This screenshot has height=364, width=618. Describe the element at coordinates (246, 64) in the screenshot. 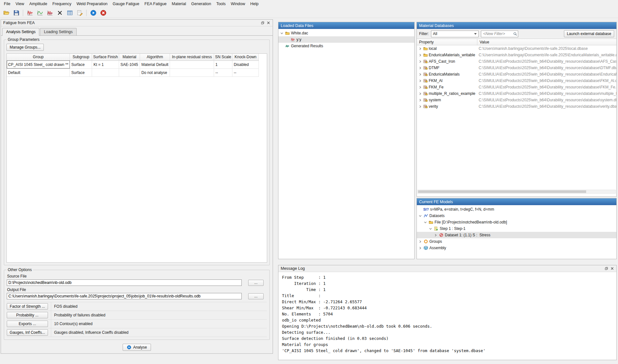

I see `cell-knock-down: Disabled` at that location.